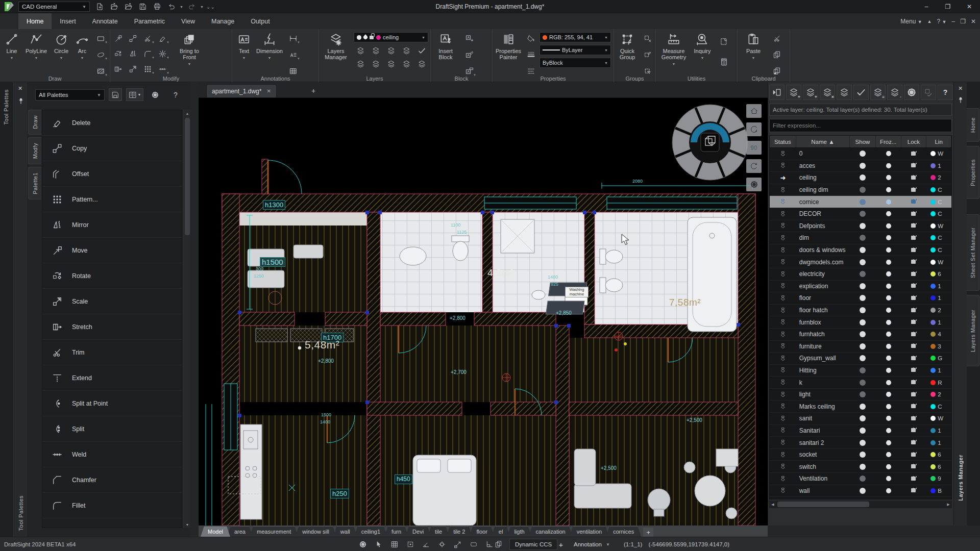 Image resolution: width=980 pixels, height=551 pixels. Describe the element at coordinates (82, 46) in the screenshot. I see `arc-button: Arc▼` at that location.